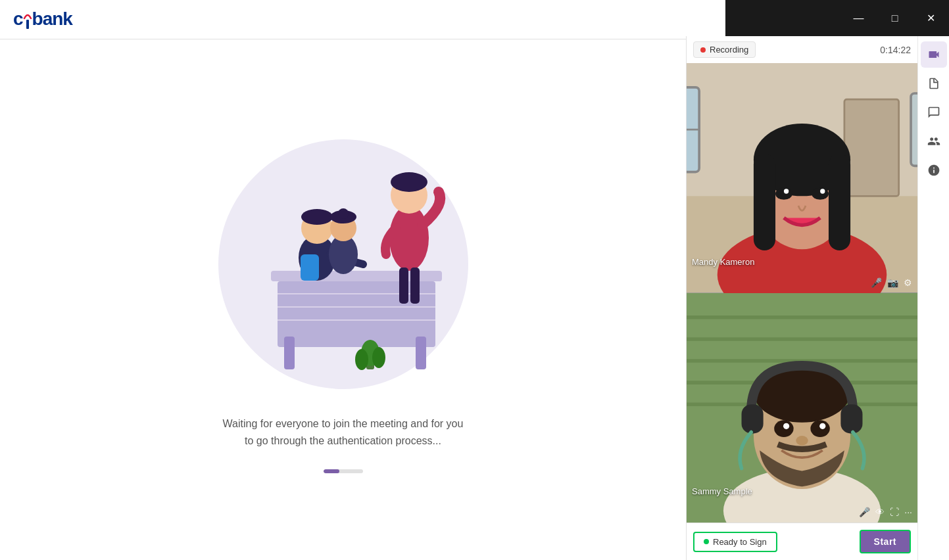  Describe the element at coordinates (892, 283) in the screenshot. I see `mandy-controls: 🎤 📷 ⚙` at that location.